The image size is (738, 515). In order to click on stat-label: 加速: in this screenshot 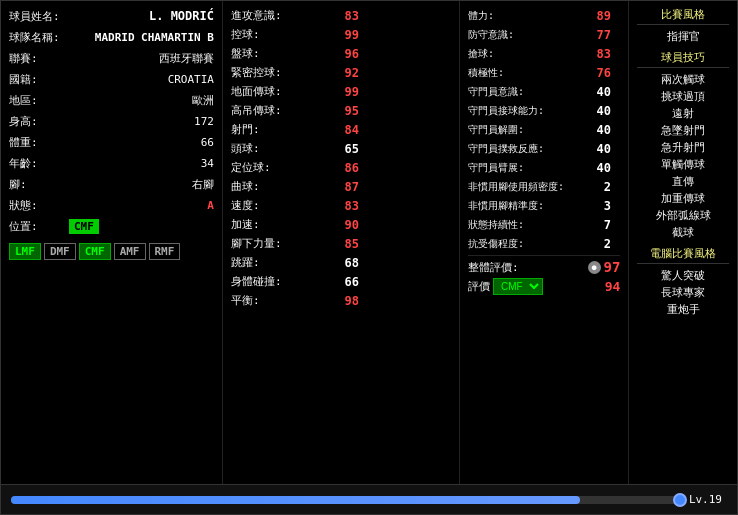, I will do `click(281, 224)`.